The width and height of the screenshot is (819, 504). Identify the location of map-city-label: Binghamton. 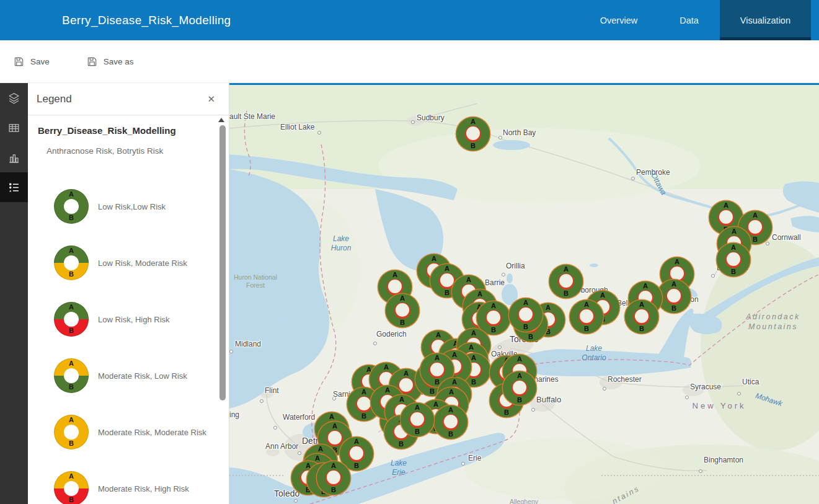
(724, 460).